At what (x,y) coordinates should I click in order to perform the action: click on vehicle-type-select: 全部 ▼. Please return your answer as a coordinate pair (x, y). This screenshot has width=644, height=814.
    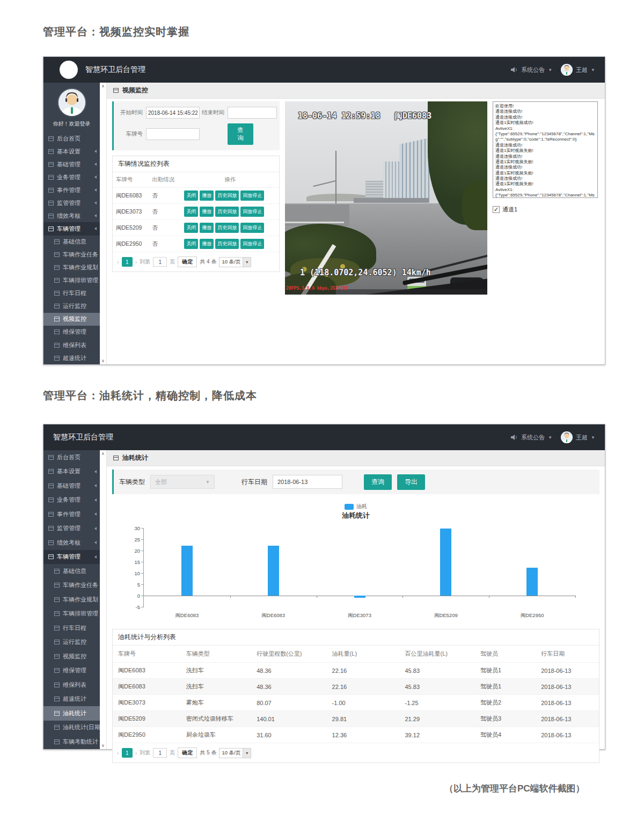
    Looking at the image, I should click on (182, 482).